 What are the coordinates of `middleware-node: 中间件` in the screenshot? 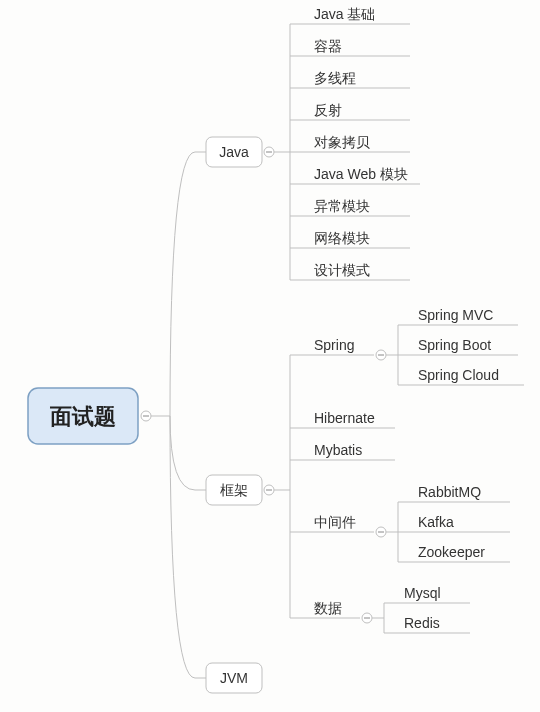 It's located at (332, 523).